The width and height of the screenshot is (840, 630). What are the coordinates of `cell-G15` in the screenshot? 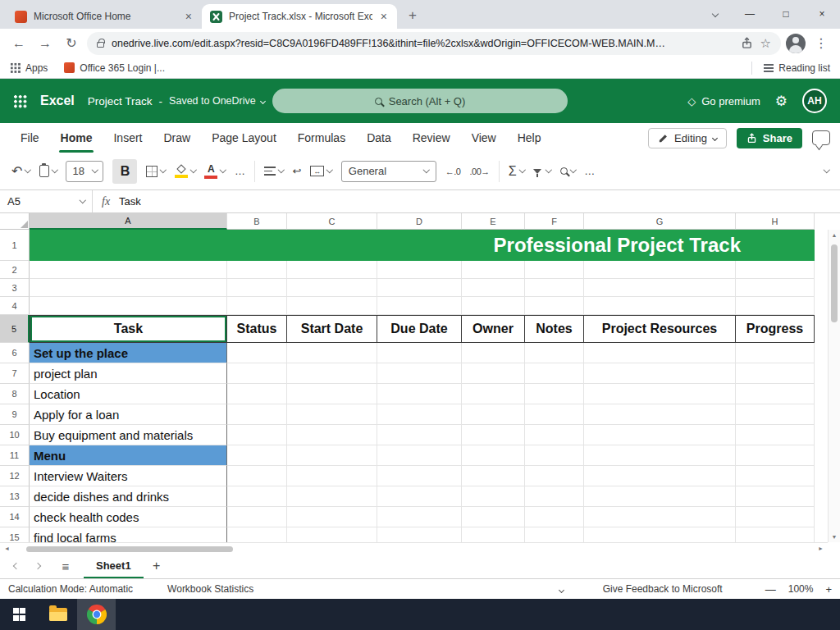 It's located at (660, 535).